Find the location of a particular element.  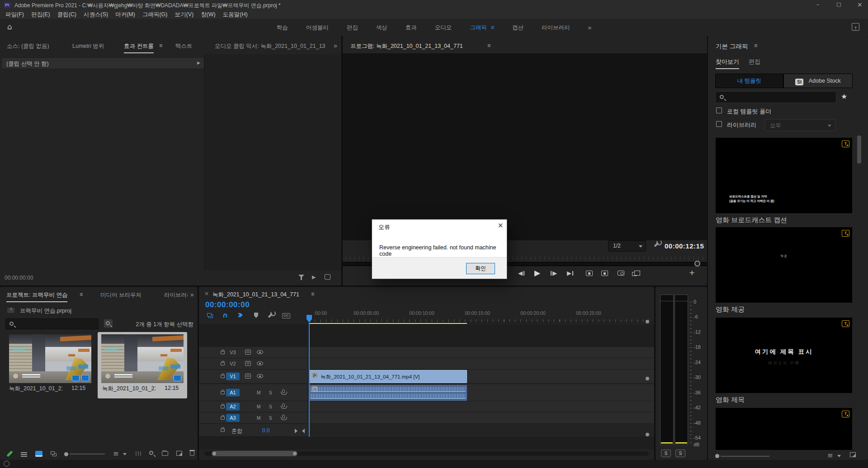

template-label: 영화 브로드캐스트 캡션 is located at coordinates (751, 220).